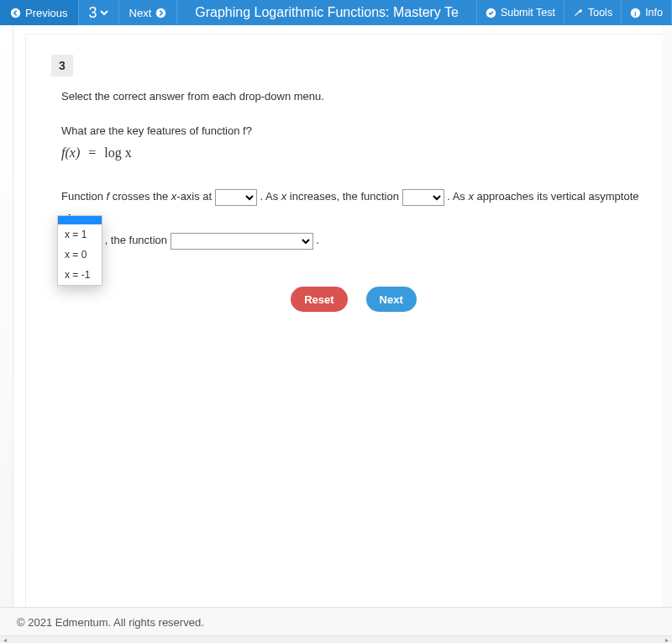  I want to click on formula-rhs: log x, so click(118, 153).